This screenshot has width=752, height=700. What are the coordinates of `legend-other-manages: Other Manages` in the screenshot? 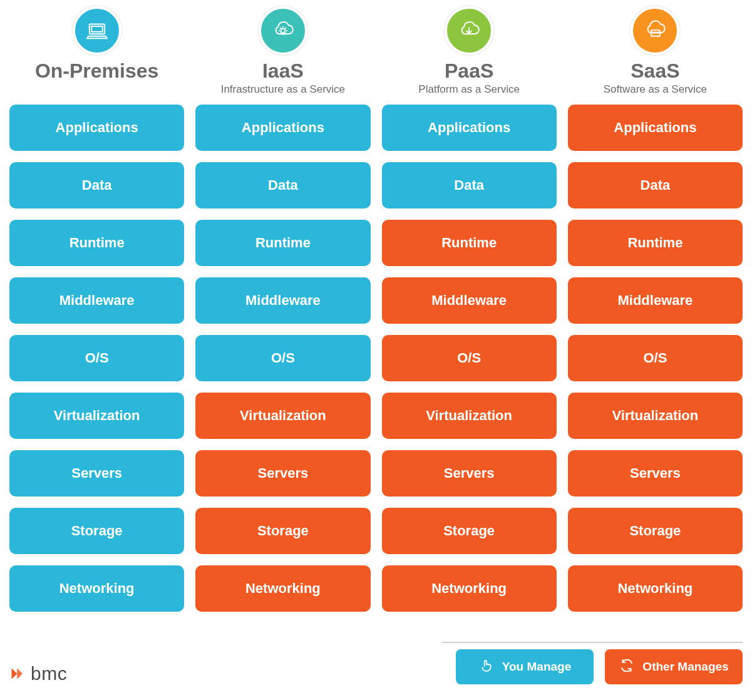 It's located at (674, 667).